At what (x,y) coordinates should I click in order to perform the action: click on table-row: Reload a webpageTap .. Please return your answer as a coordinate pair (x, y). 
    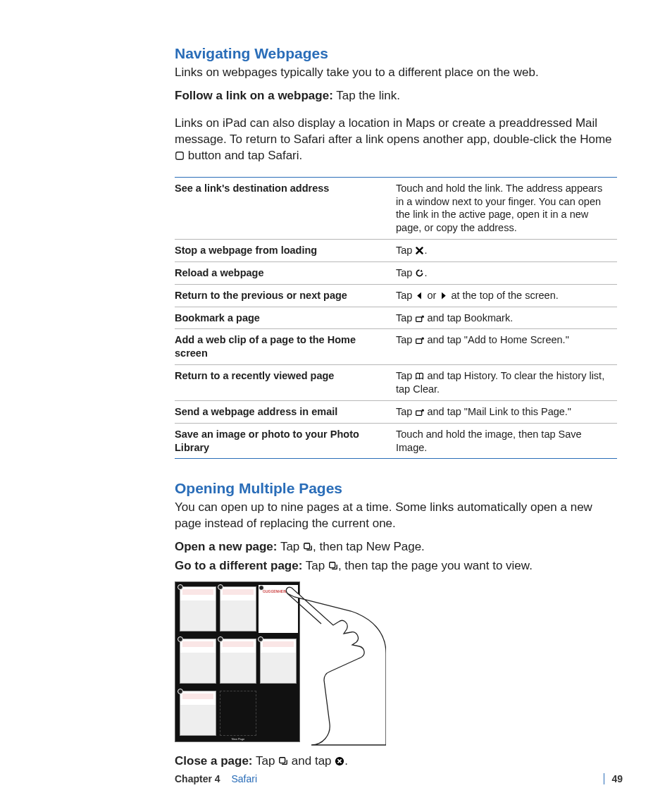
    Looking at the image, I should click on (396, 273).